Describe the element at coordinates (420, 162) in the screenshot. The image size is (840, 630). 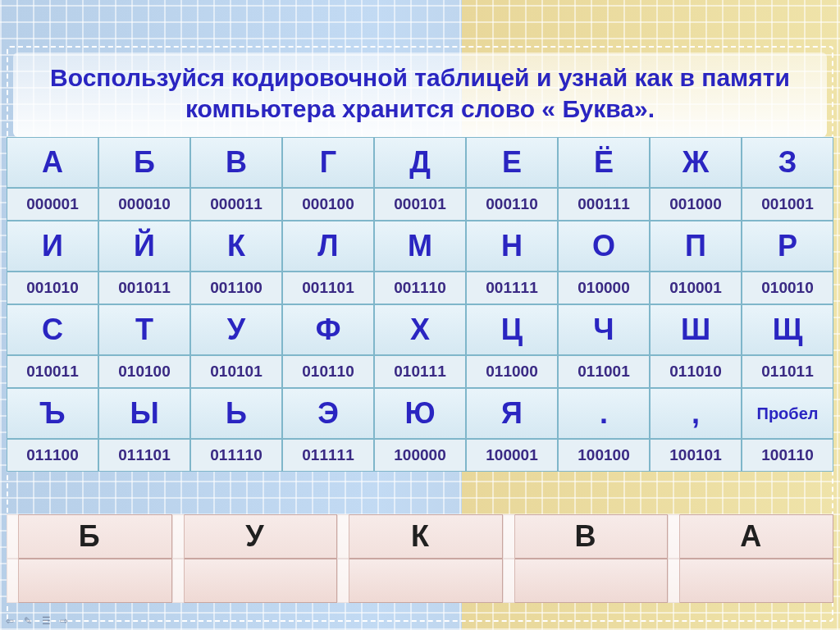
I see `letter-cell: Д` at that location.